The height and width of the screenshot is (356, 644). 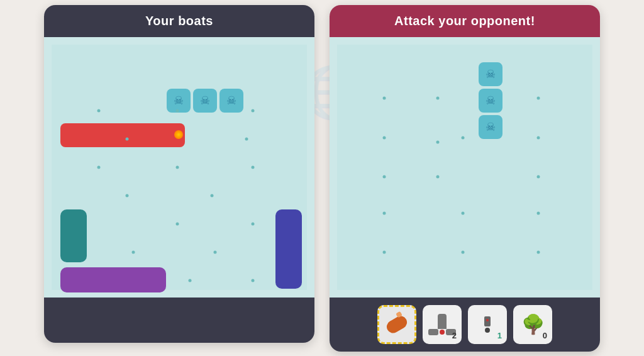 What do you see at coordinates (533, 325) in the screenshot?
I see `weapon-airdrop: 🌳 0` at bounding box center [533, 325].